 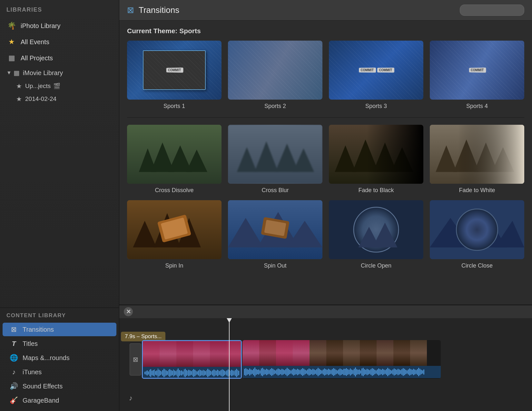 I want to click on date-label: 2014-02-24, so click(x=41, y=99).